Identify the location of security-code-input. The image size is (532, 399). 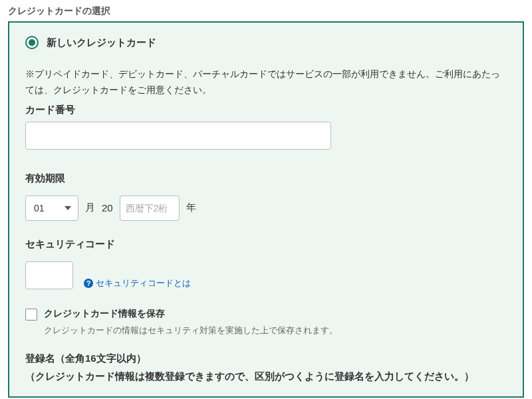
(49, 275).